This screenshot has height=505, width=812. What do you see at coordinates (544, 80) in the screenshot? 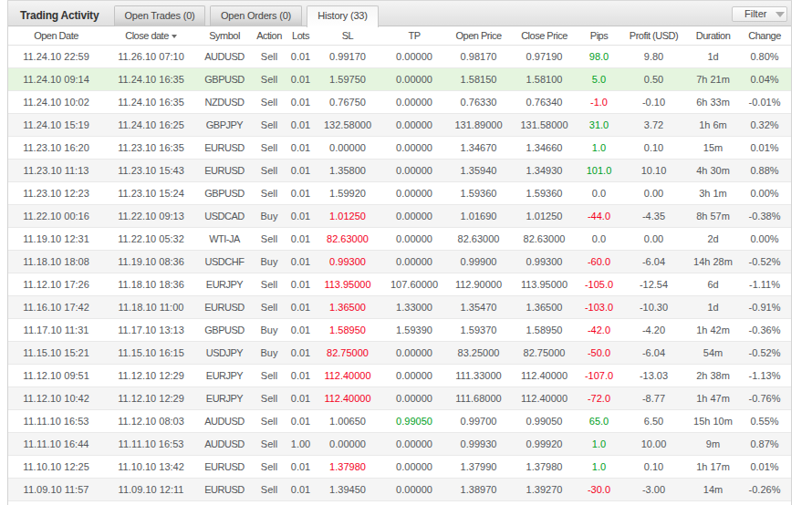
I see `cell-close-price: 1.58100` at bounding box center [544, 80].